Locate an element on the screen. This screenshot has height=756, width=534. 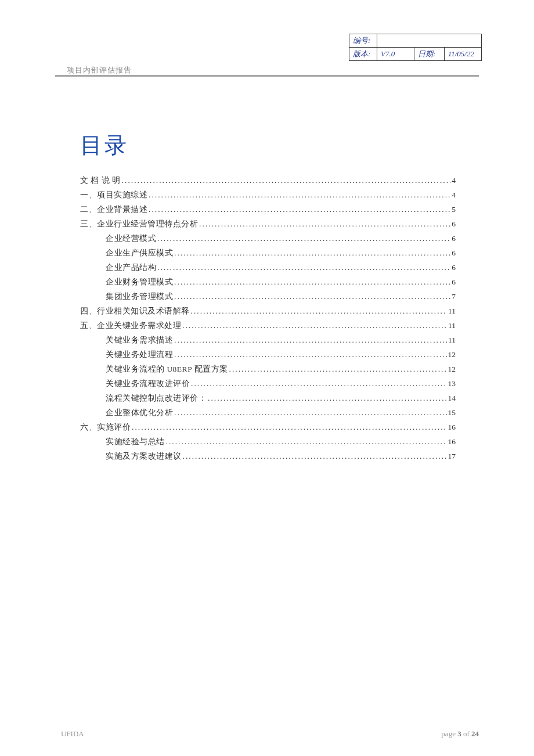
toc-entry-label: 企业生产供应模式 is located at coordinates (139, 253).